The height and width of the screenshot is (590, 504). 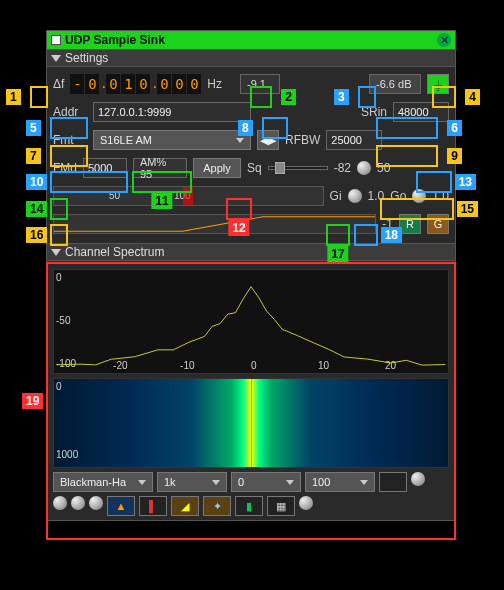 I want to click on mono-stereo-button: ◀▶, so click(x=268, y=140).